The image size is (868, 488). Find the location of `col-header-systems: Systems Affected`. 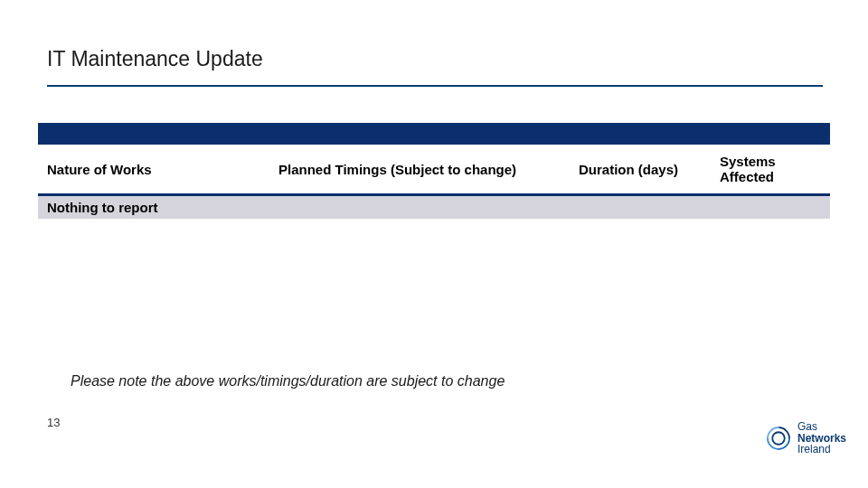

col-header-systems: Systems Affected is located at coordinates (770, 170).